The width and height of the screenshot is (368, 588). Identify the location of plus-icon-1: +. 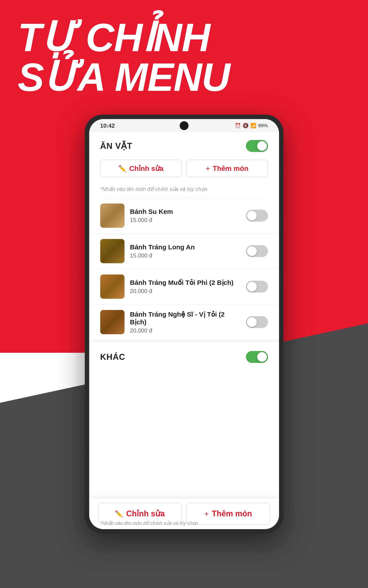
(208, 169).